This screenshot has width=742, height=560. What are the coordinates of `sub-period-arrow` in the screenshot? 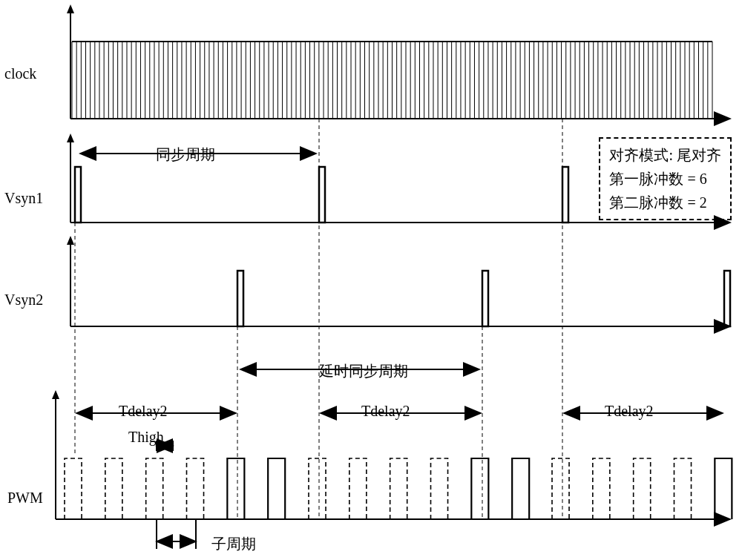 It's located at (177, 534).